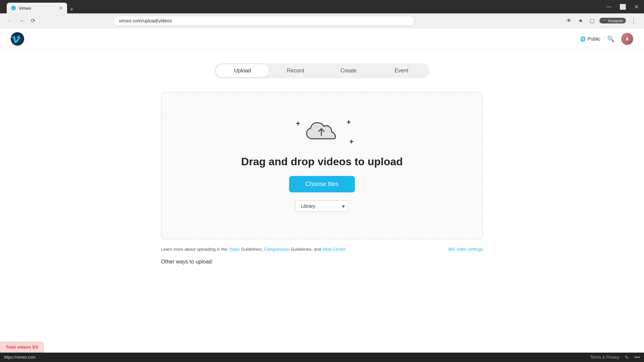 Image resolution: width=644 pixels, height=362 pixels. I want to click on other-ways-title: Other ways to upload:, so click(322, 262).